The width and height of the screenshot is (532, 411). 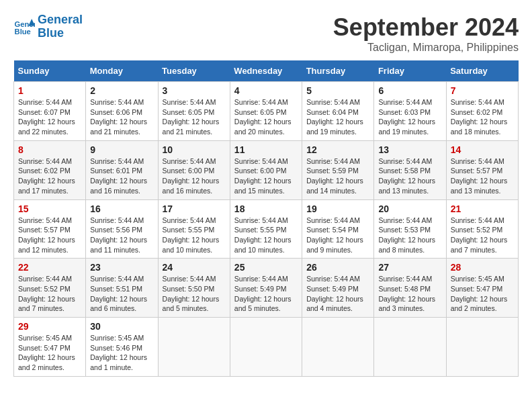 I want to click on col-saturday: Saturday, so click(x=482, y=71).